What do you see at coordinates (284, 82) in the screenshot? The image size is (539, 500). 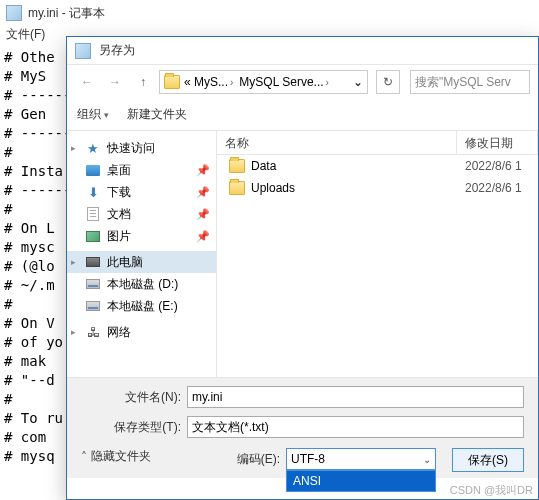 I see `path-seg-folder: MySQL Serve... ›` at bounding box center [284, 82].